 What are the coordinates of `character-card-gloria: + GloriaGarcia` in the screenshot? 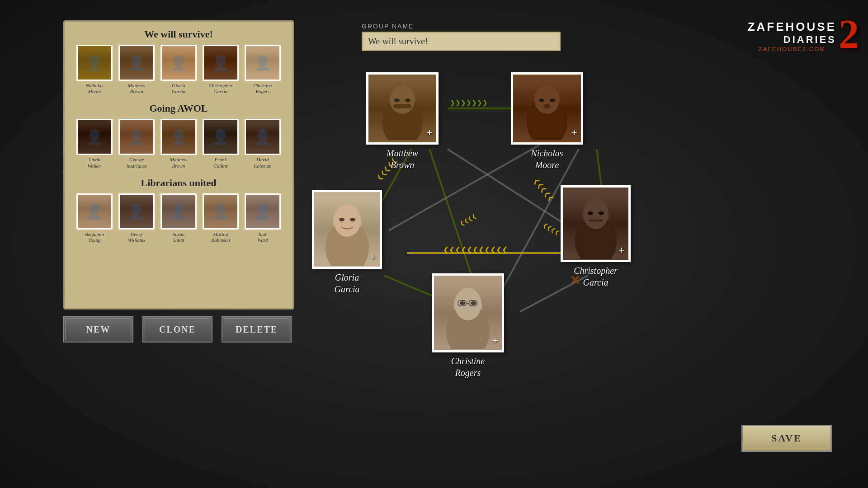 It's located at (347, 242).